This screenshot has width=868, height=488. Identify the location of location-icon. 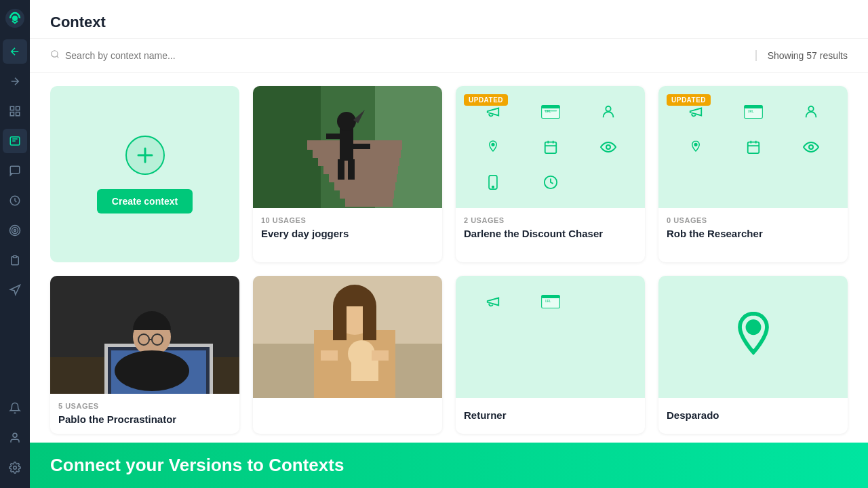
(493, 147).